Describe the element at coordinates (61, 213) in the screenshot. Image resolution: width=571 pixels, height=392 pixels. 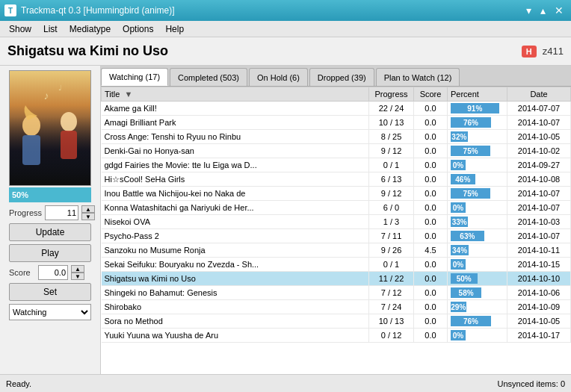
I see `progress-input` at that location.